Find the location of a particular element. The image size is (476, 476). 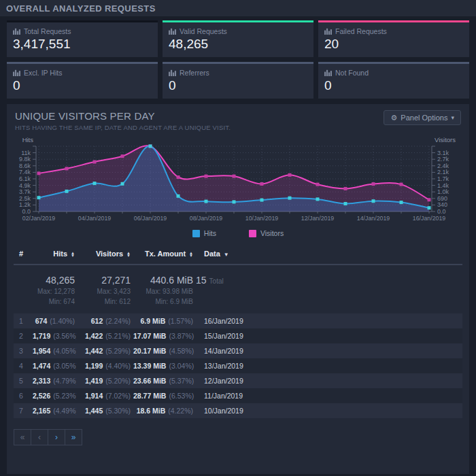

cell-tx-amount: 18.6 MiB(4.22%) is located at coordinates (163, 411).